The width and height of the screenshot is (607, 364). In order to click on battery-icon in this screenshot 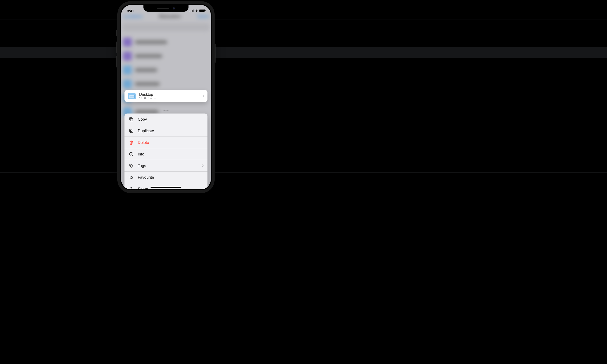, I will do `click(202, 11)`.